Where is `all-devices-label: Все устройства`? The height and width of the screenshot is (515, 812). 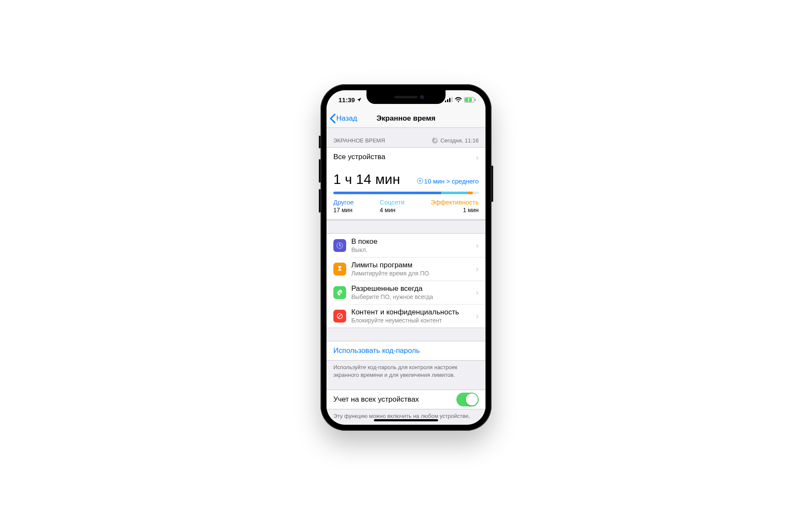
all-devices-label: Все устройства is located at coordinates (404, 157).